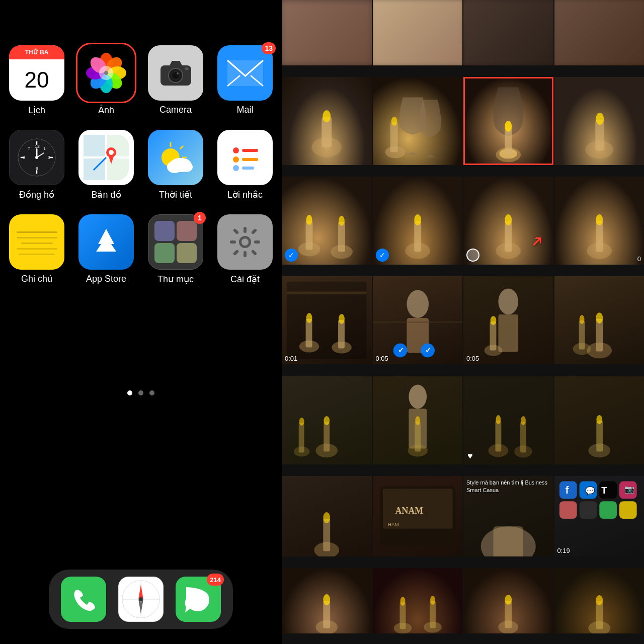  I want to click on app-label-reminders: Lời nhắc, so click(245, 195).